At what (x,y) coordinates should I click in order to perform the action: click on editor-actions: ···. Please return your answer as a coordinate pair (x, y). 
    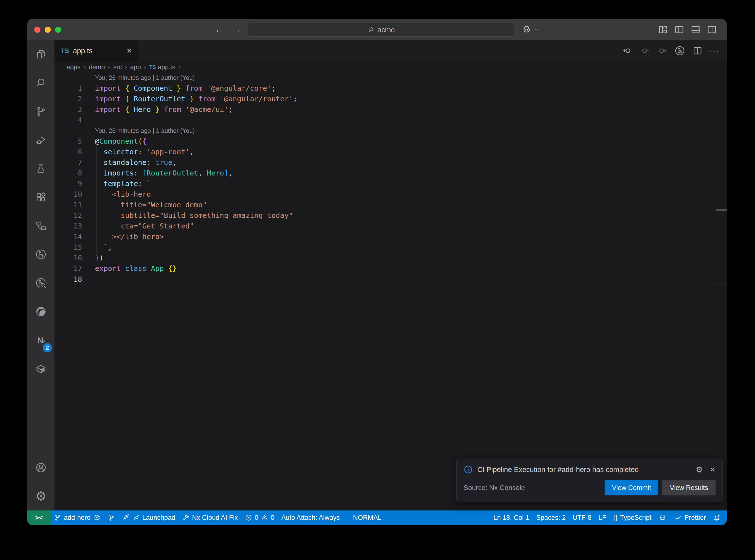
    Looking at the image, I should click on (671, 51).